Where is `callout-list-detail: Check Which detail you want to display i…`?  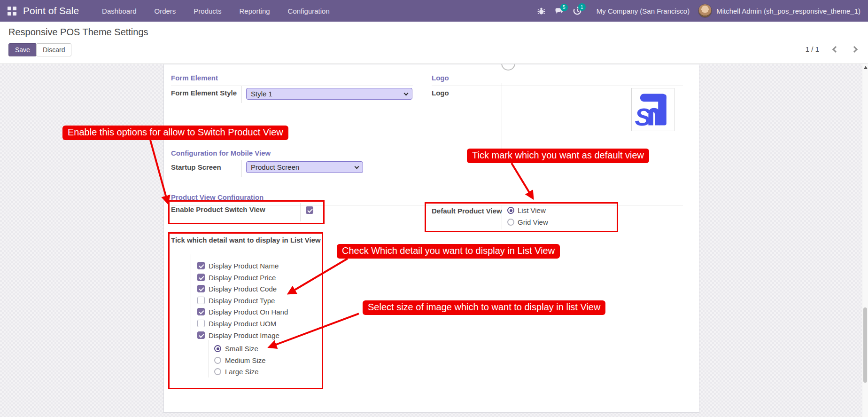 callout-list-detail: Check Which detail you want to display i… is located at coordinates (448, 251).